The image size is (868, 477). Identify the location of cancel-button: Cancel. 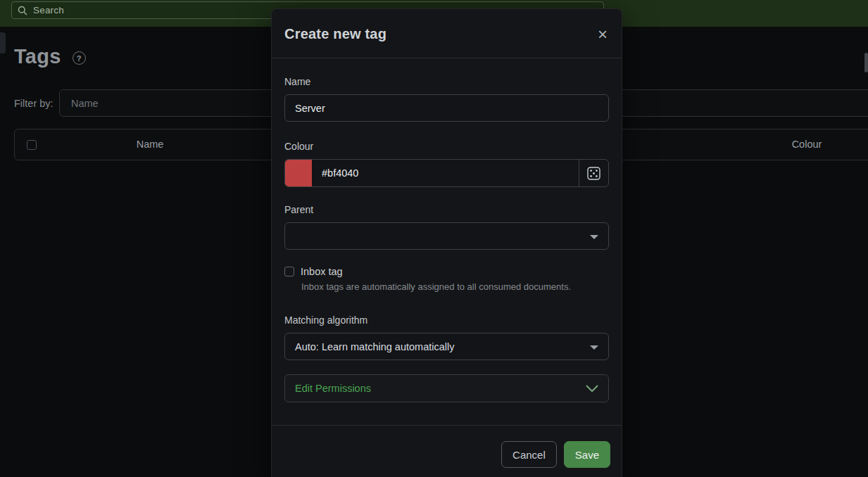
(529, 454).